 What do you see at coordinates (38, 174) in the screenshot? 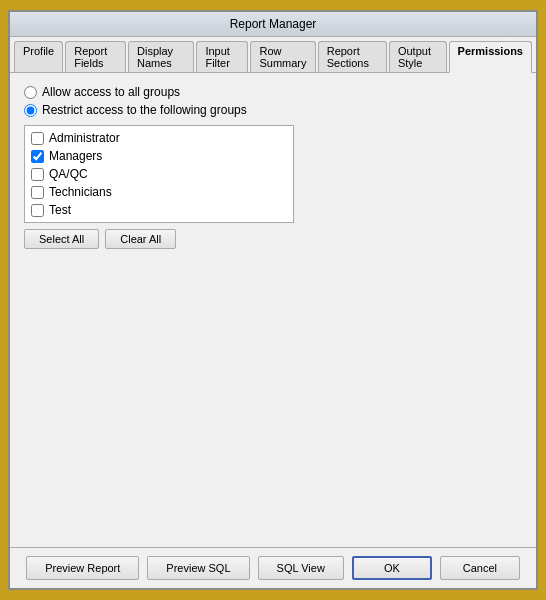
I see `group-qaqc-checkbox` at bounding box center [38, 174].